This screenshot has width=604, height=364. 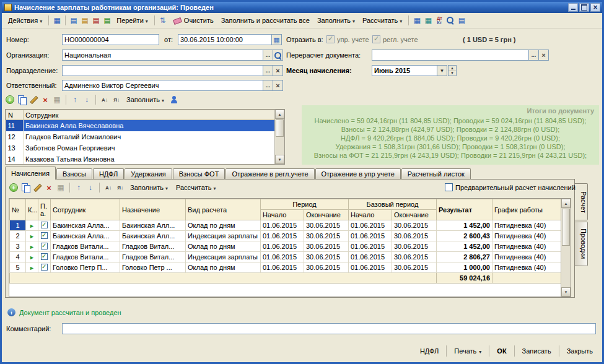 What do you see at coordinates (85, 20) in the screenshot?
I see `related-documents-icon` at bounding box center [85, 20].